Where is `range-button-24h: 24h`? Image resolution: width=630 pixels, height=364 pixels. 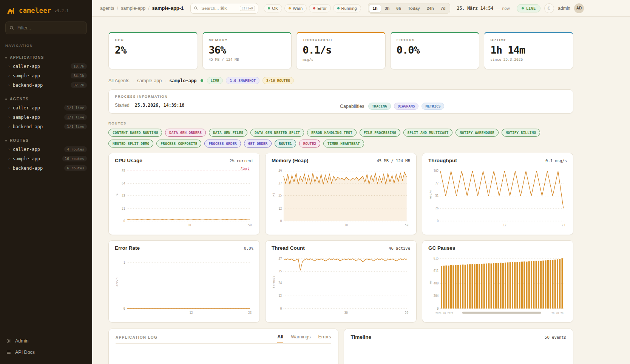 range-button-24h: 24h is located at coordinates (431, 8).